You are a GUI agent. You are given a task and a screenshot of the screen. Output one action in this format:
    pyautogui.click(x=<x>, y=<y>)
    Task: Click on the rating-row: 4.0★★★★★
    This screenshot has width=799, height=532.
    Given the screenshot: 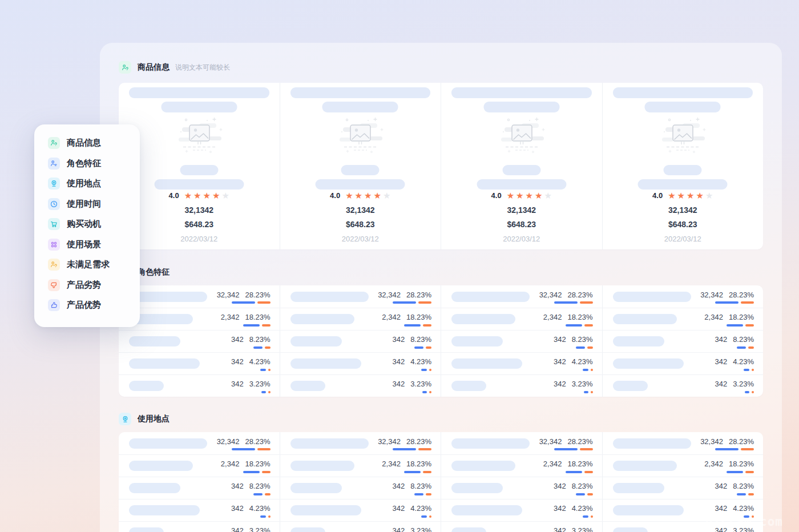 What is the action you would take?
    pyautogui.click(x=199, y=195)
    